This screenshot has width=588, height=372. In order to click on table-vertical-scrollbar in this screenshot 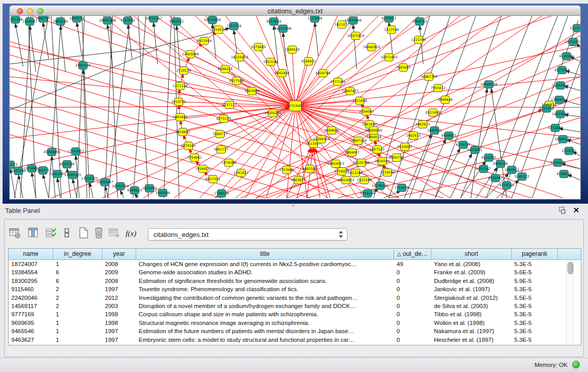, I will do `click(570, 302)`.